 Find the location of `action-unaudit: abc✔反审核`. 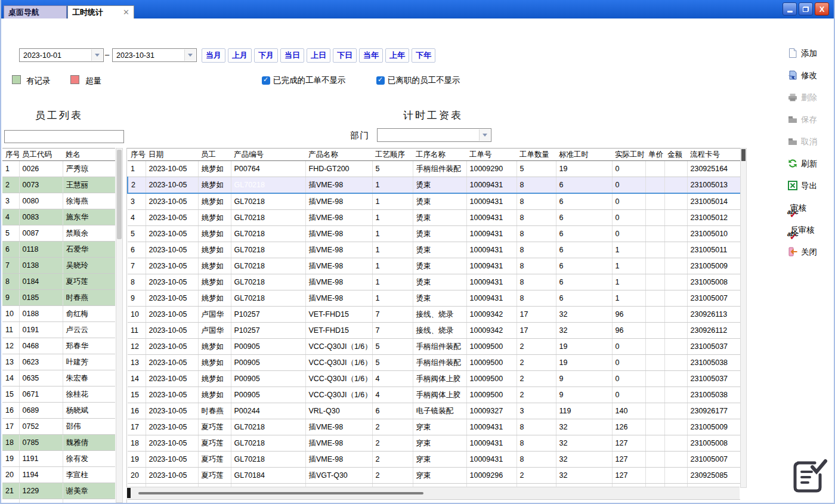

action-unaudit: abc✔反审核 is located at coordinates (811, 230).